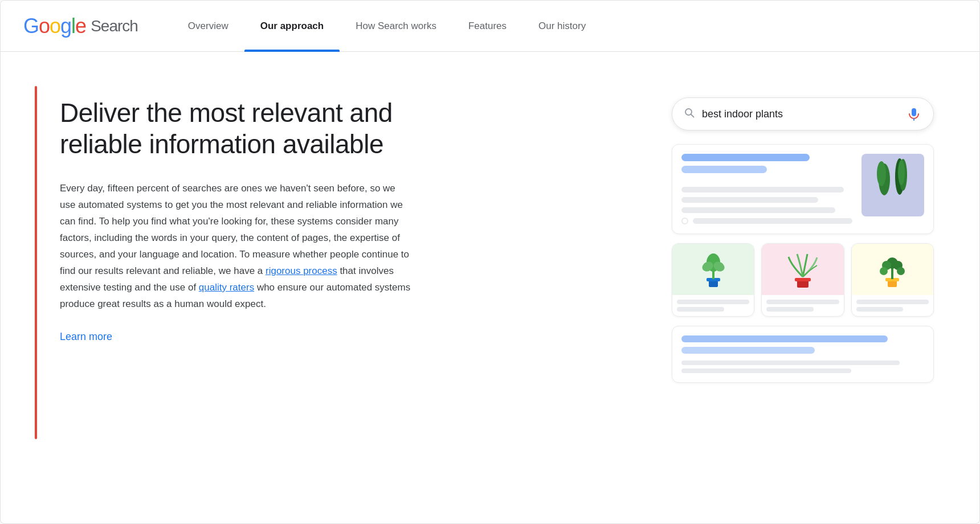 The height and width of the screenshot is (524, 980). I want to click on rigorous-process-link: rigorous process, so click(301, 271).